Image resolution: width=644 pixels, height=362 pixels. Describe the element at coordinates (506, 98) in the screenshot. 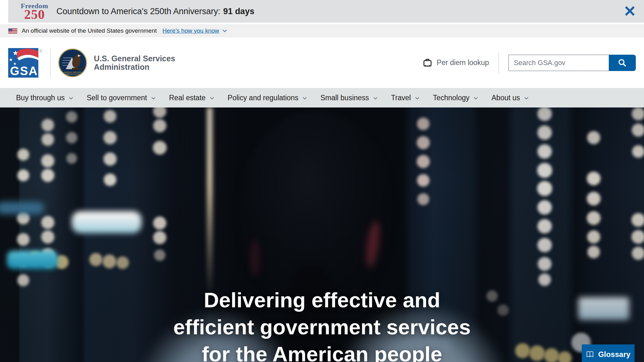

I see `nav-item-label: About us` at that location.